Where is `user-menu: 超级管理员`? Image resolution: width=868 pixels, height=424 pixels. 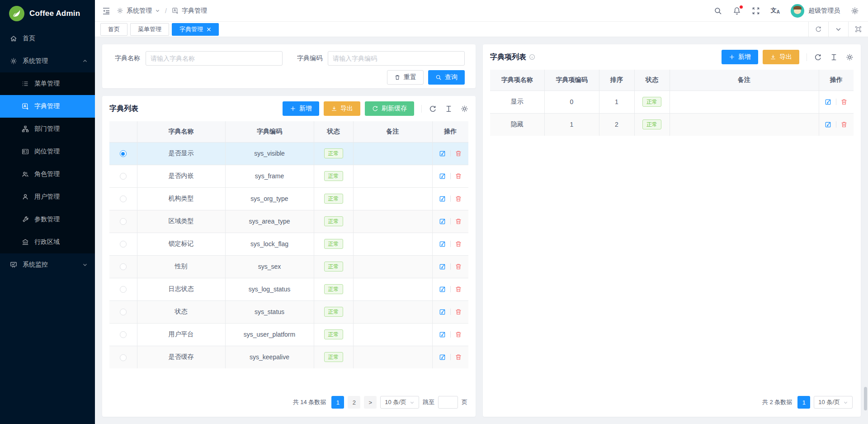 user-menu: 超级管理员 is located at coordinates (816, 11).